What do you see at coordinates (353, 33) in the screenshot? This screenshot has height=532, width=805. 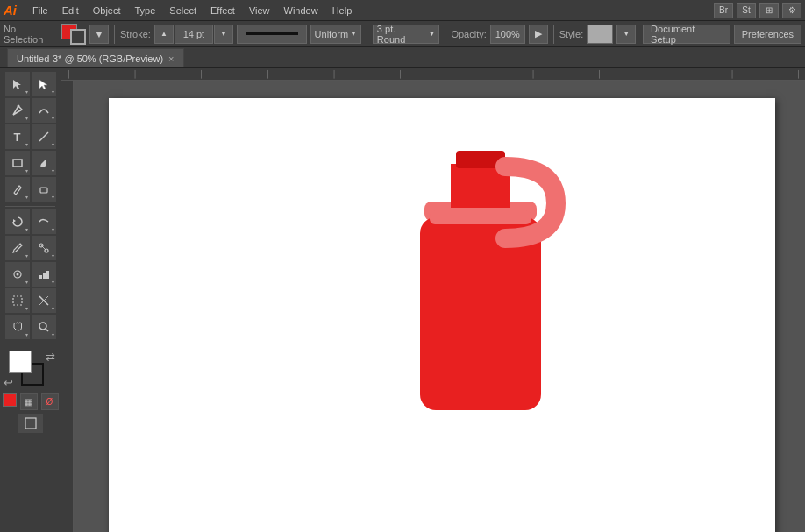 I see `uniform-arrow: ▼` at bounding box center [353, 33].